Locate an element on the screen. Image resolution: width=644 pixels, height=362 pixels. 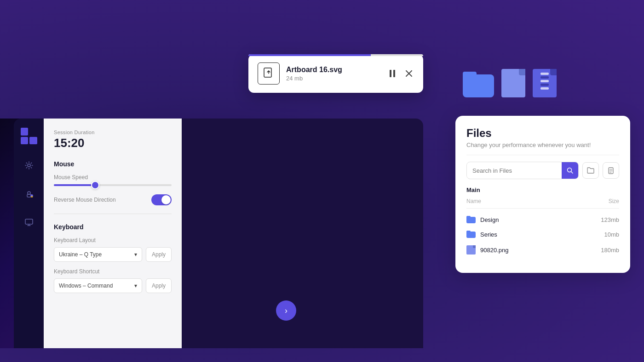
close-upload-button is located at coordinates (409, 74).